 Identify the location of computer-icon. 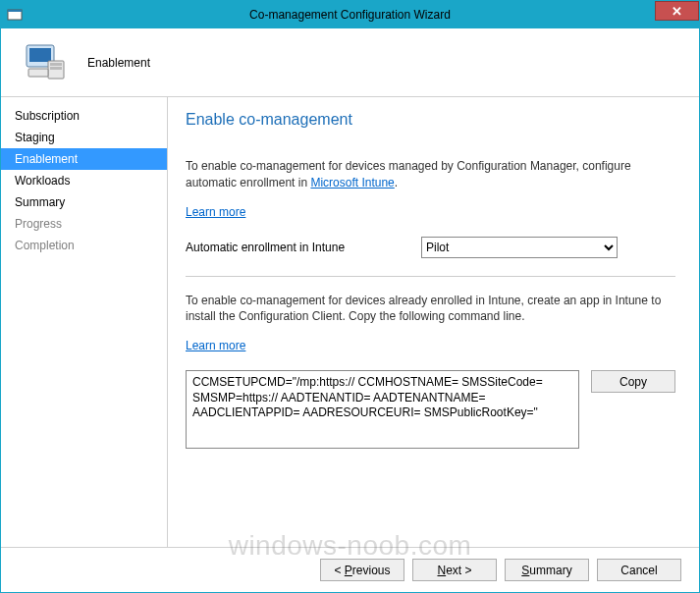
(44, 63).